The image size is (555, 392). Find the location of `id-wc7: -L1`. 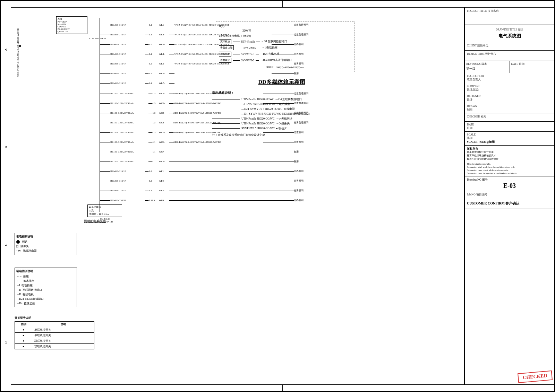

id-wc7: -L1 is located at coordinates (155, 152).